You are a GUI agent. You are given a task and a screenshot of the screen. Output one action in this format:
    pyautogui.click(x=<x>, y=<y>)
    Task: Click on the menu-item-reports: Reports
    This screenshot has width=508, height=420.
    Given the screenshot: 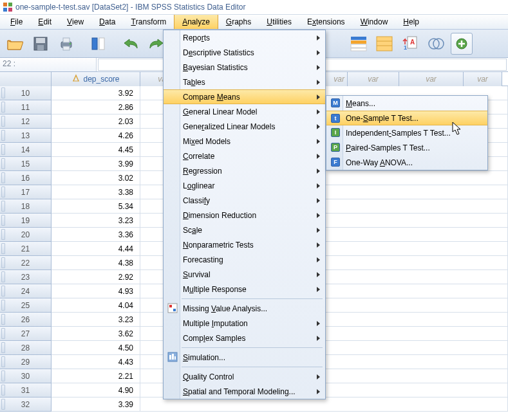 What is the action you would take?
    pyautogui.click(x=245, y=37)
    